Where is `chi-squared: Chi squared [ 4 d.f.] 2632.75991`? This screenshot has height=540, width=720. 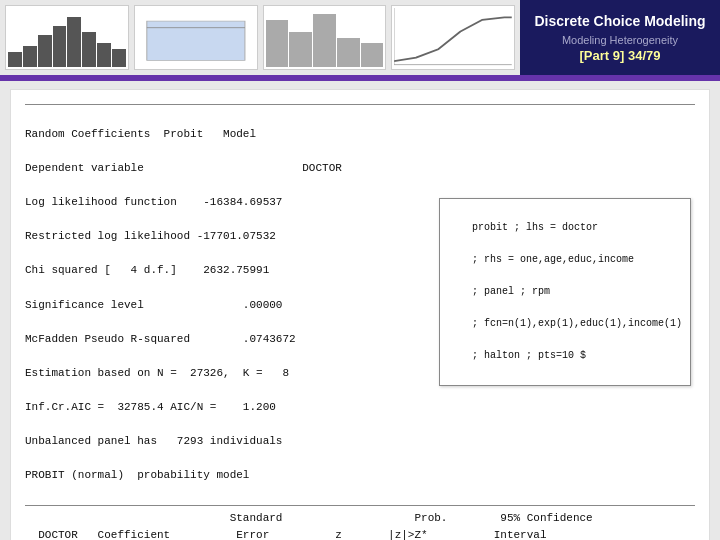
chi-squared: Chi squared [ 4 d.f.] 2632.75991 is located at coordinates (147, 270).